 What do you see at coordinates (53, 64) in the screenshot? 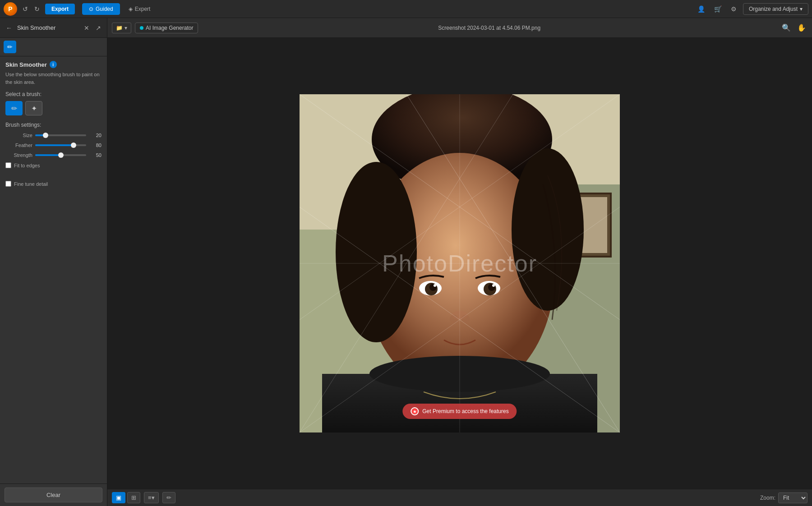
I see `section-title-group: Skin Smoother i` at bounding box center [53, 64].